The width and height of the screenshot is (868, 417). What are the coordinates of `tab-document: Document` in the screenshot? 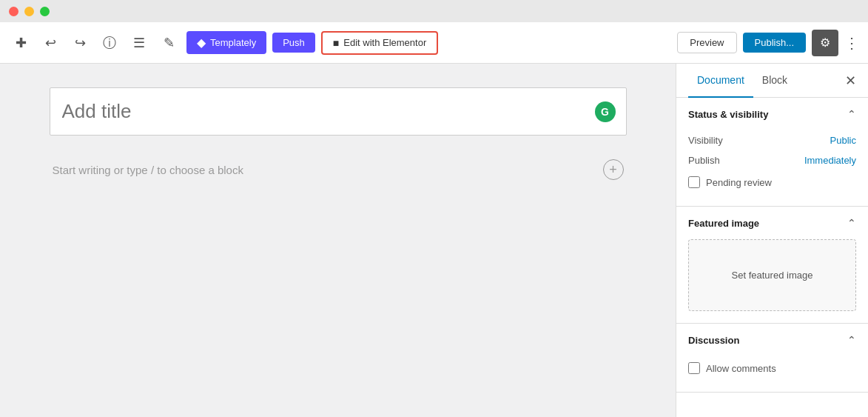 It's located at (721, 81).